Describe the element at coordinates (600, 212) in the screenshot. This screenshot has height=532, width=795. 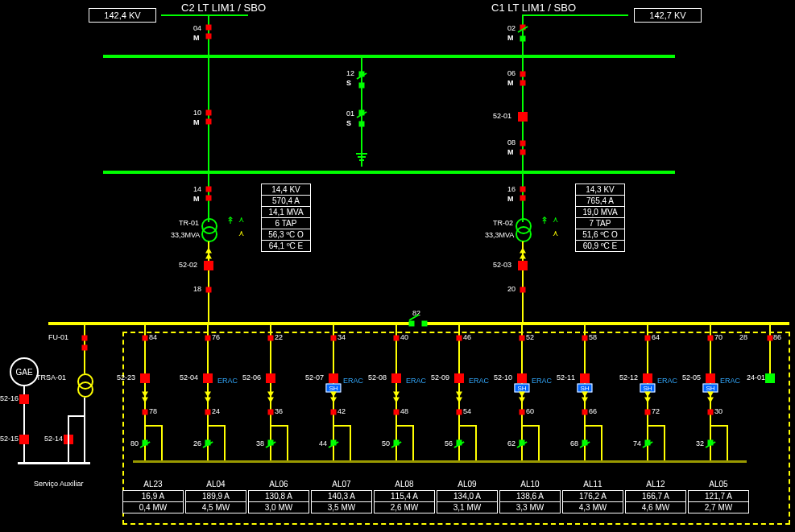
I see `tr02-mva: 19,0 MVA` at that location.